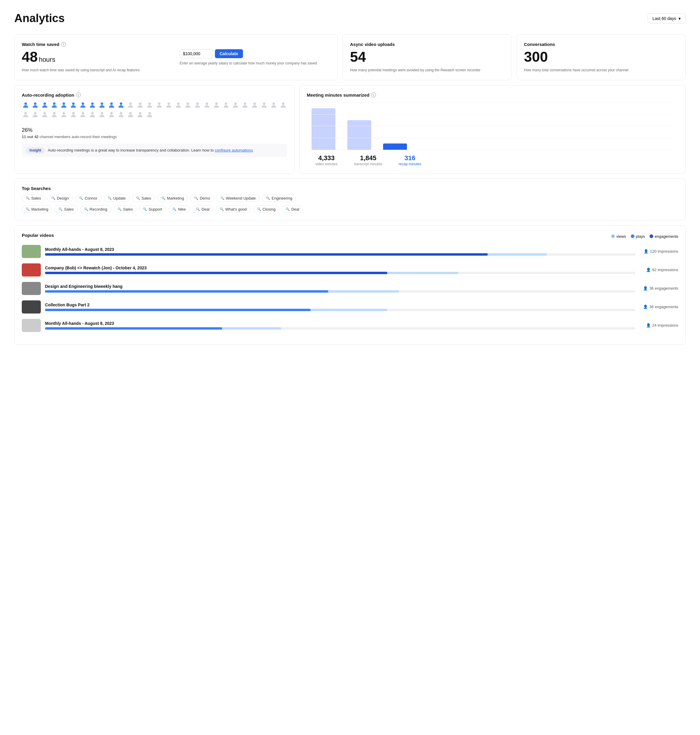  What do you see at coordinates (31, 270) in the screenshot?
I see `video-thumbnail` at bounding box center [31, 270].